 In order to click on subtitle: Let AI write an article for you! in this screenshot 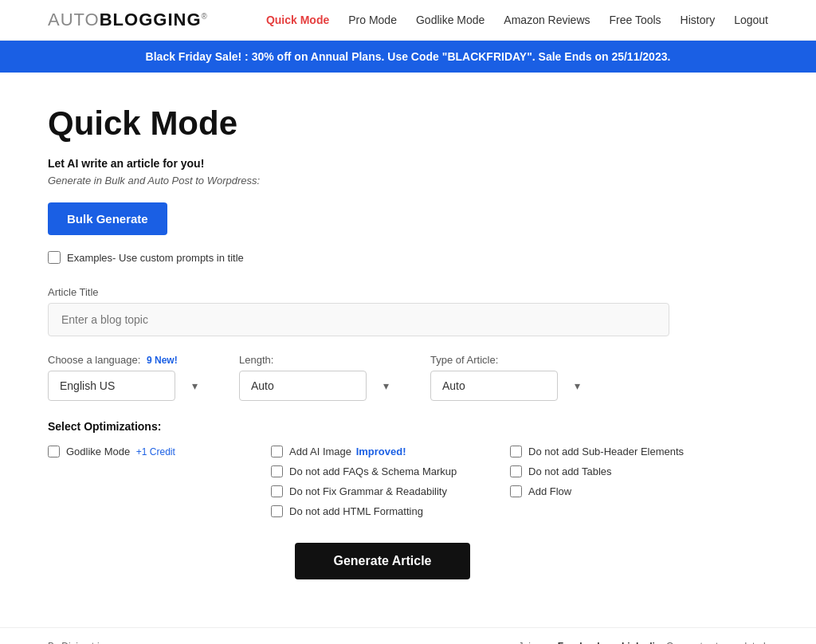, I will do `click(382, 163)`.